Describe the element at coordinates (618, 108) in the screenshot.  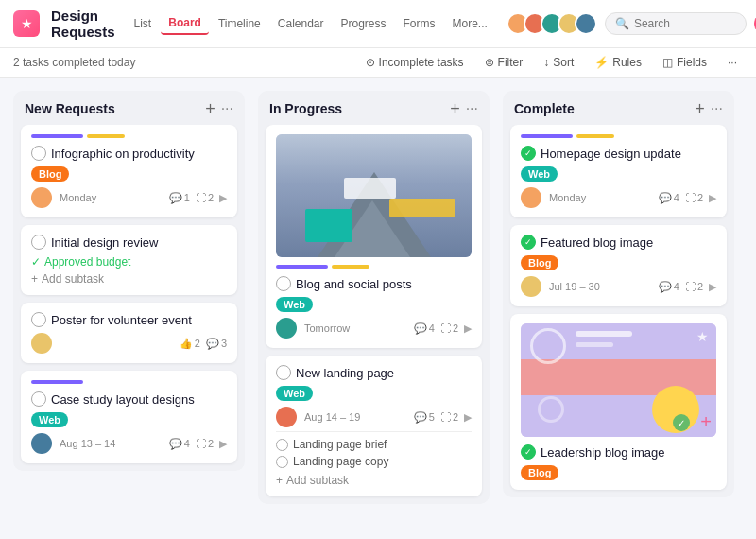
I see `column-header-complete: Complete + ···` at that location.